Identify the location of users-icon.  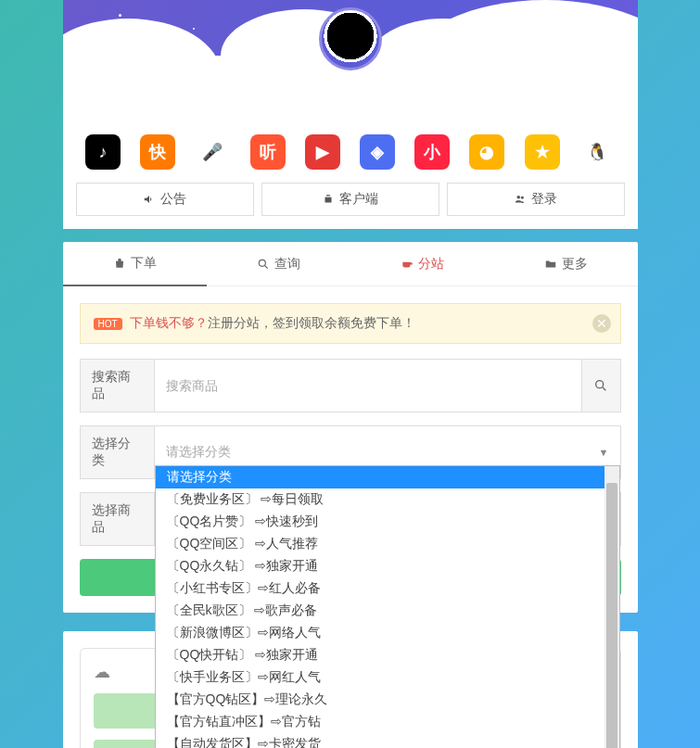
(520, 199).